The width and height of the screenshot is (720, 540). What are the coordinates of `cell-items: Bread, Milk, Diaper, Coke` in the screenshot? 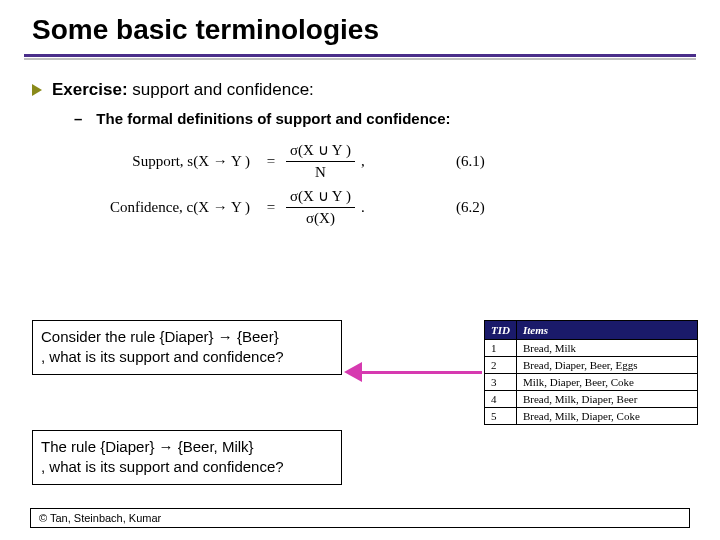 It's located at (606, 416).